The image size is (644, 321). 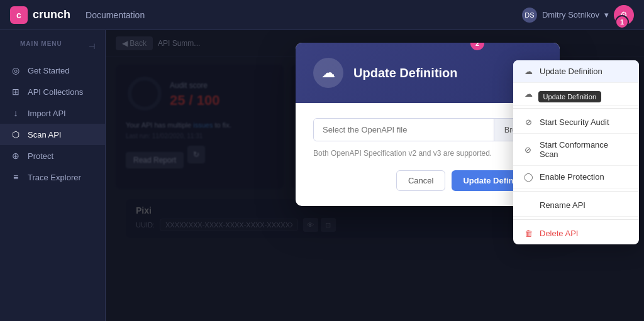 What do you see at coordinates (322, 15) in the screenshot?
I see `top-navigation: c crunch Documentation DS Dmitry Sotniko…` at bounding box center [322, 15].